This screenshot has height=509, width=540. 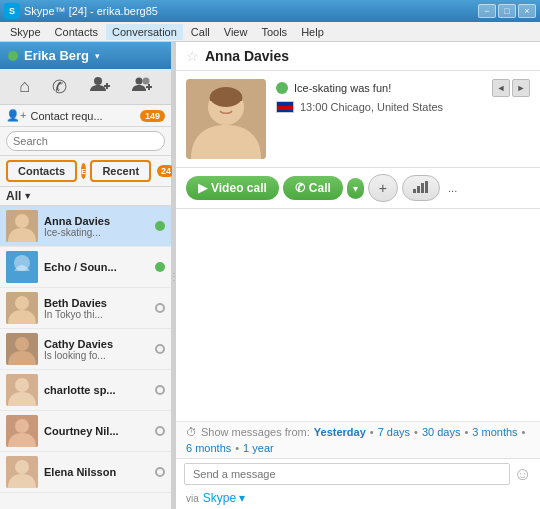 What do you see at coordinates (242, 498) in the screenshot?
I see `via-dropdown-arrow: ▾` at bounding box center [242, 498].